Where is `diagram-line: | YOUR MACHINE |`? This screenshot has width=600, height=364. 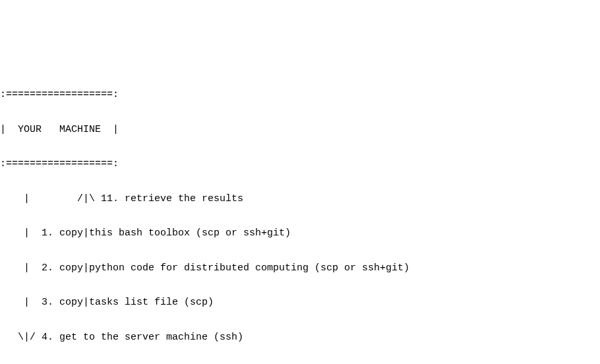 diagram-line: | YOUR MACHINE | is located at coordinates (300, 130).